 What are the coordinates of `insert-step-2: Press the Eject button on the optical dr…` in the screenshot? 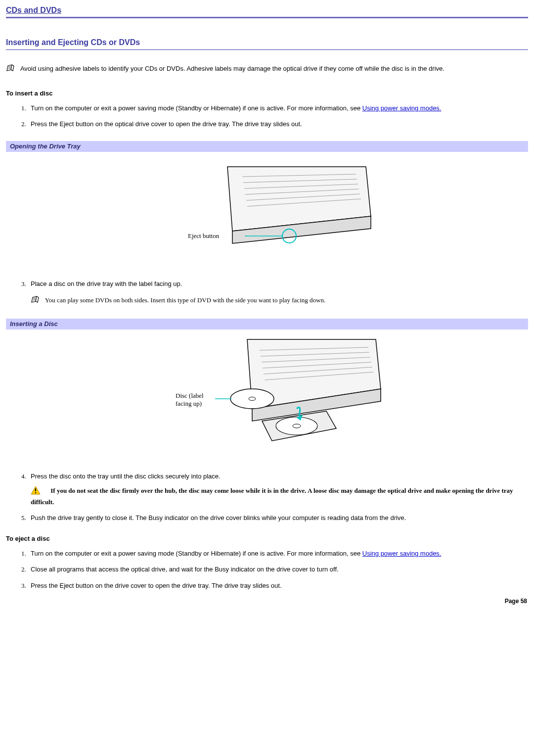 It's located at (278, 124).